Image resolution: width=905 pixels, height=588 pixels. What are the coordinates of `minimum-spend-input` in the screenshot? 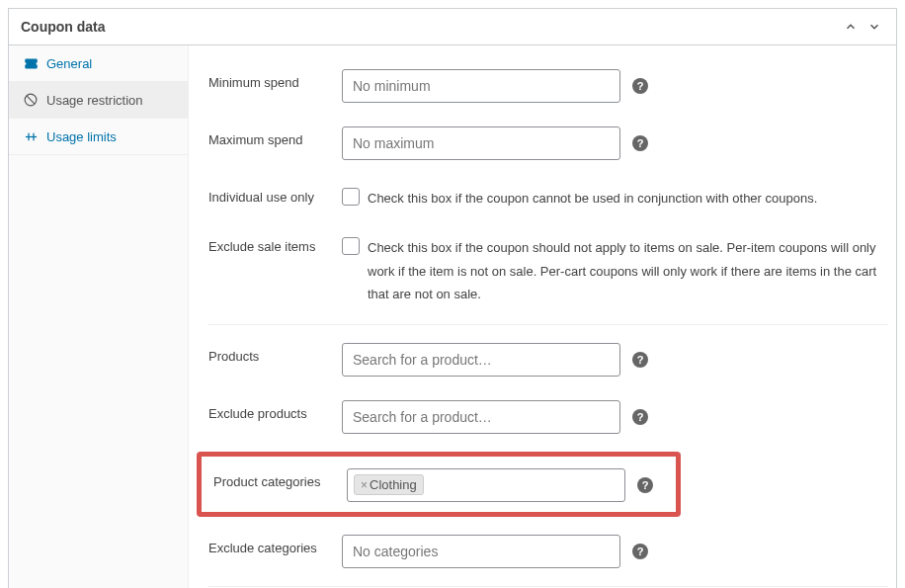 It's located at (481, 86).